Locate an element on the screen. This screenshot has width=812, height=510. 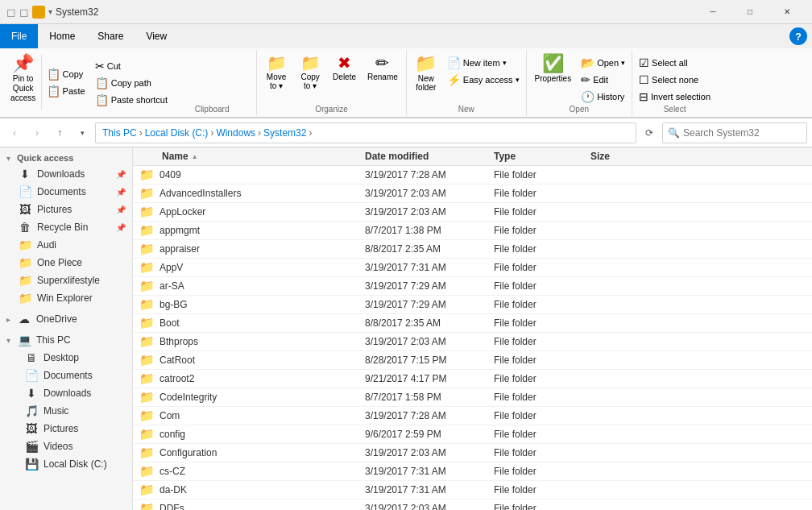
easy-access-button: ⚡ Easy access ▾ is located at coordinates (483, 80).